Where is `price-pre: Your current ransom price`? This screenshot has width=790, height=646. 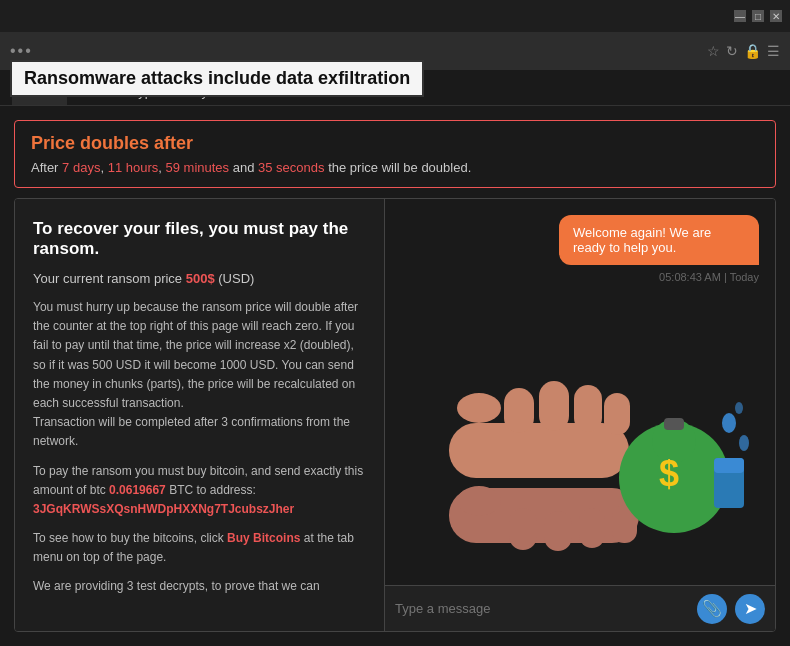
price-pre: Your current ransom price is located at coordinates (108, 278).